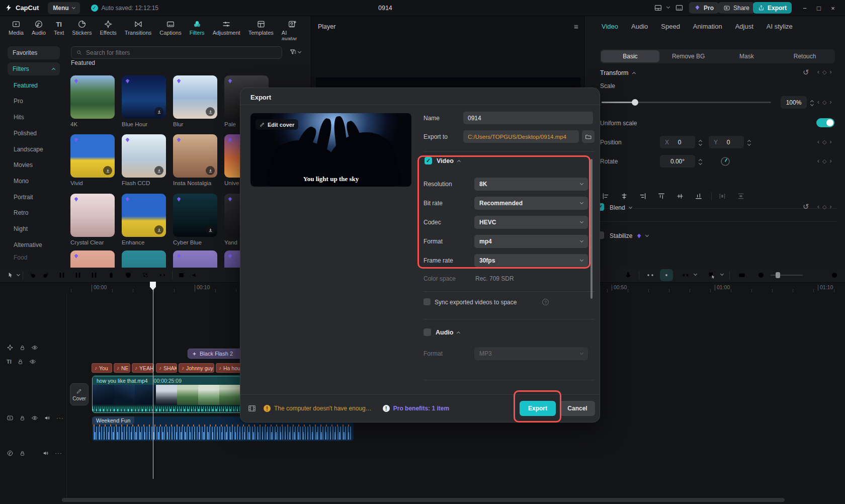 This screenshot has width=845, height=504. What do you see at coordinates (630, 56) in the screenshot?
I see `subtab-basic: Basic` at bounding box center [630, 56].